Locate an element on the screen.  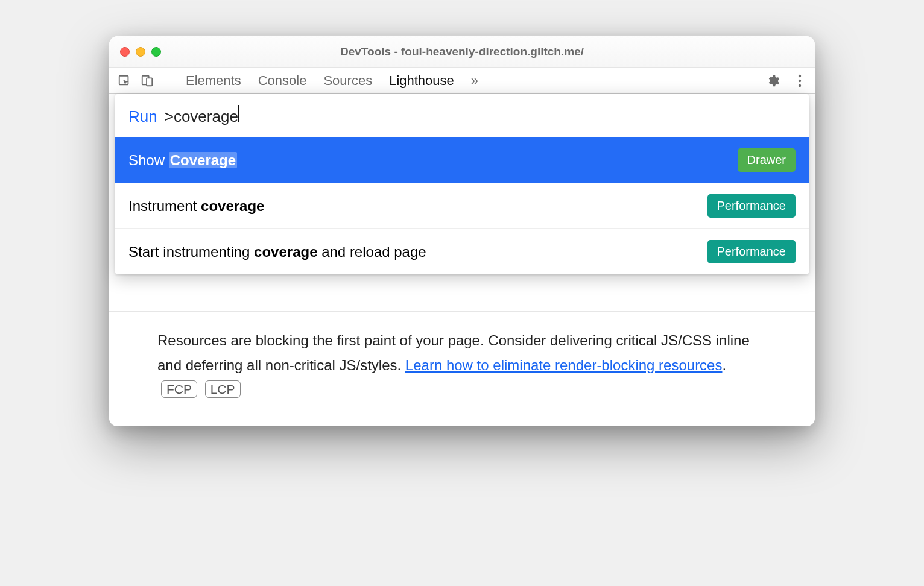
command-query: coverage is located at coordinates (206, 117).